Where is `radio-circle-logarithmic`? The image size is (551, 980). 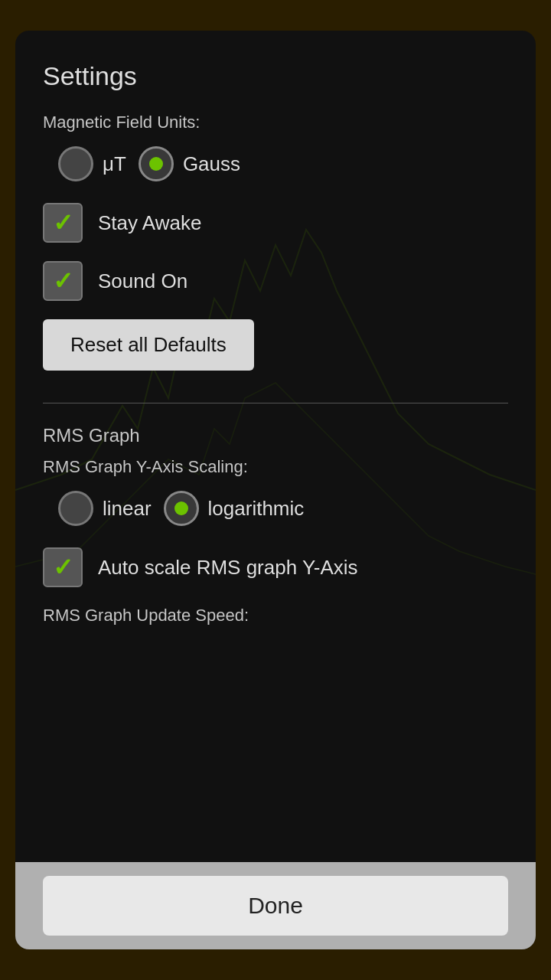 radio-circle-logarithmic is located at coordinates (181, 508).